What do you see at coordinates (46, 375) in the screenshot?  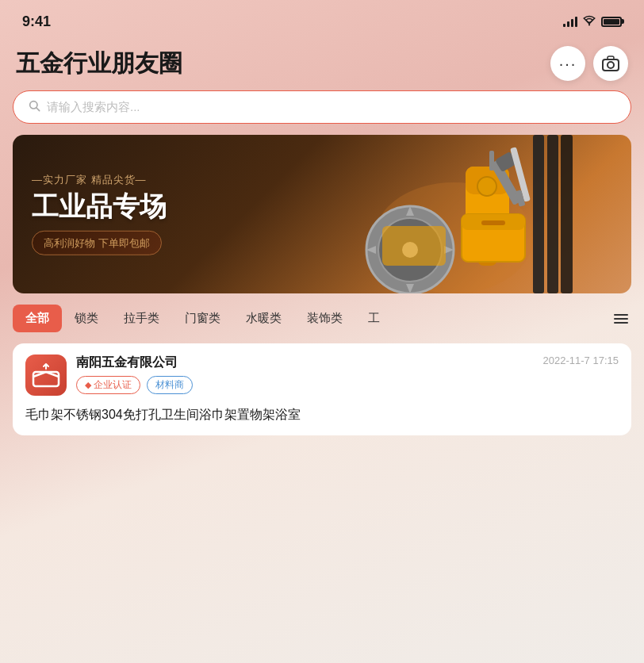 I see `company-avatar` at bounding box center [46, 375].